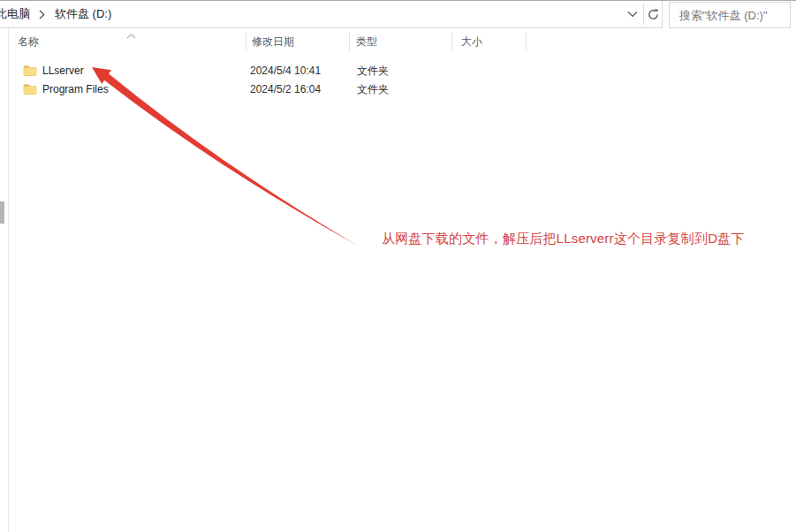 This screenshot has width=796, height=532. I want to click on column-header-size: 大小, so click(472, 42).